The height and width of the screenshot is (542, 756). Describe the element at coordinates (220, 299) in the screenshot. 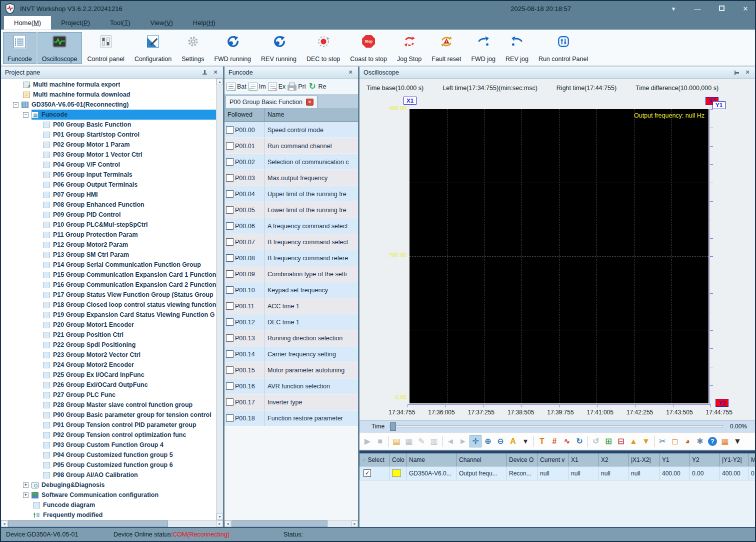

I see `vertical-scrollbar: ▲ ▼` at that location.